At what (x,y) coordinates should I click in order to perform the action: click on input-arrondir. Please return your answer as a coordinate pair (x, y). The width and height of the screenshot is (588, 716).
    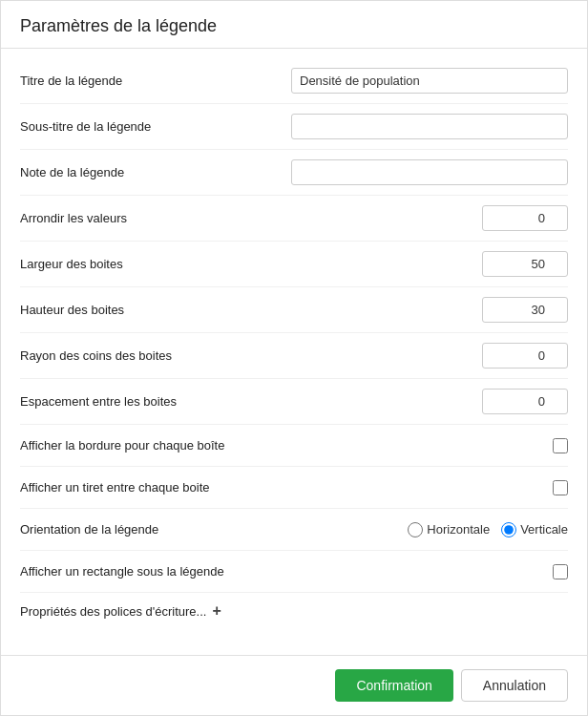
    Looking at the image, I should click on (525, 218).